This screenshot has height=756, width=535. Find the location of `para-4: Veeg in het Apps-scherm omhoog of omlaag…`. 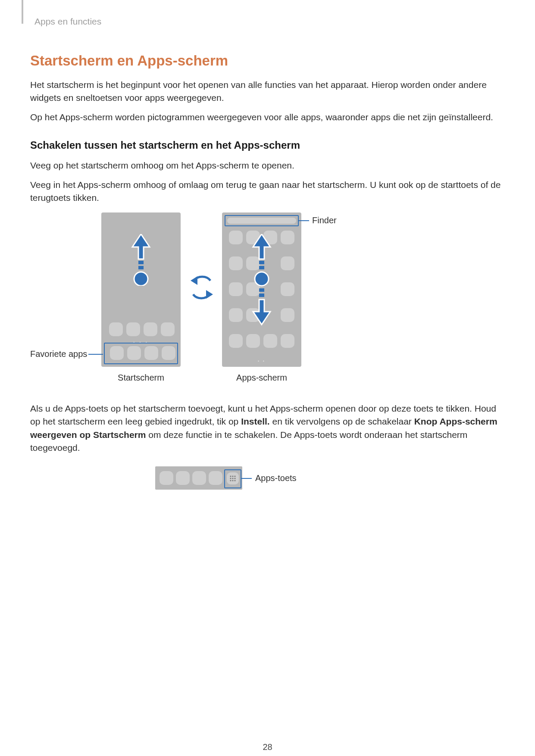

para-4: Veeg in het Apps-scherm omhoog of omlaag… is located at coordinates (267, 191).